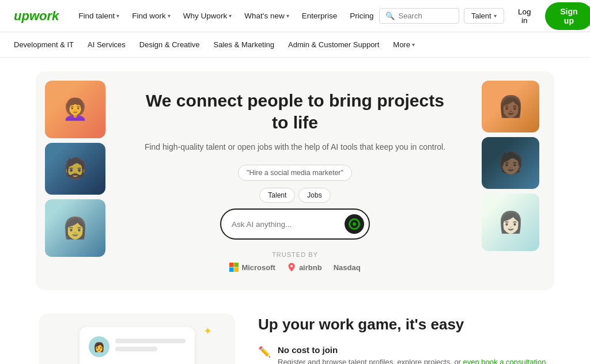 Image resolution: width=590 pixels, height=364 pixels. What do you see at coordinates (425, 16) in the screenshot?
I see `search-input` at bounding box center [425, 16].